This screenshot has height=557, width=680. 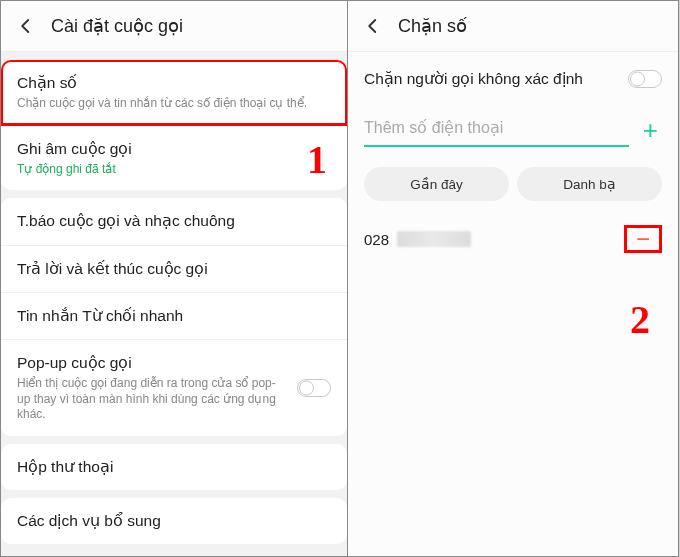 What do you see at coordinates (513, 239) in the screenshot?
I see `blocked-number-row: 028 −` at bounding box center [513, 239].